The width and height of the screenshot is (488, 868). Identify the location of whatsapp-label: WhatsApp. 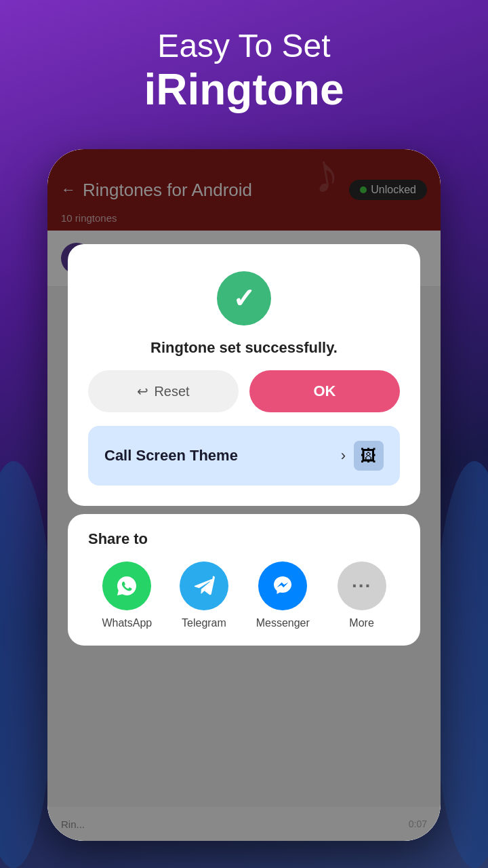
(127, 623).